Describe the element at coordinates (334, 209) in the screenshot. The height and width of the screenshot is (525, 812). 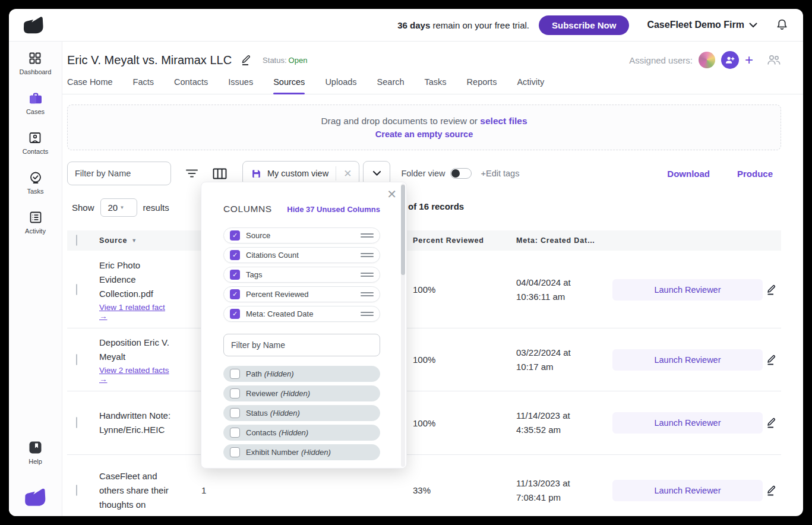
I see `hide-unused-columns-link: Hide 37 Unused Columns` at that location.